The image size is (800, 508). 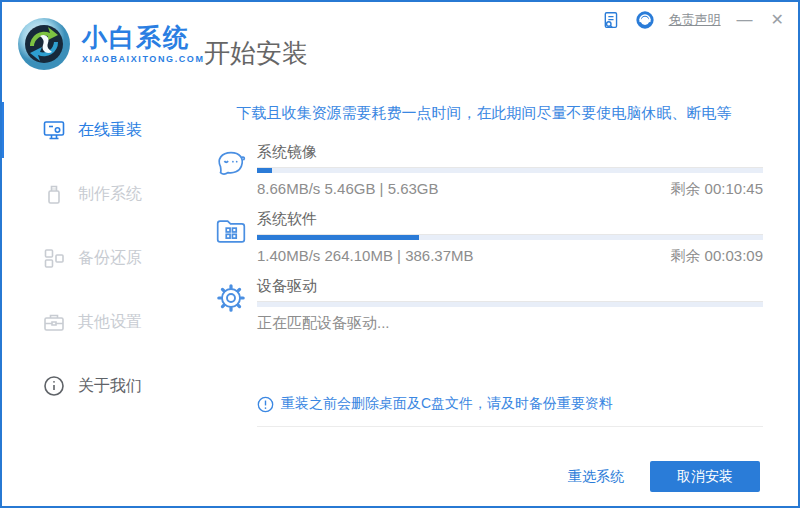 What do you see at coordinates (110, 258) in the screenshot?
I see `sidebar-item-label: 备份还原` at bounding box center [110, 258].